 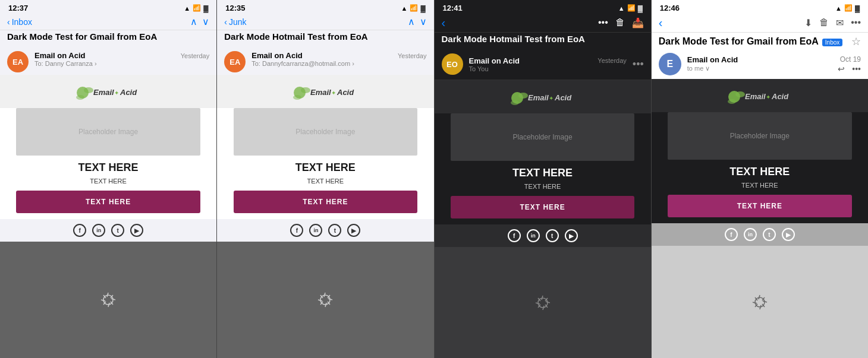 What do you see at coordinates (620, 23) in the screenshot?
I see `delete-icon-3: 🗑` at bounding box center [620, 23].